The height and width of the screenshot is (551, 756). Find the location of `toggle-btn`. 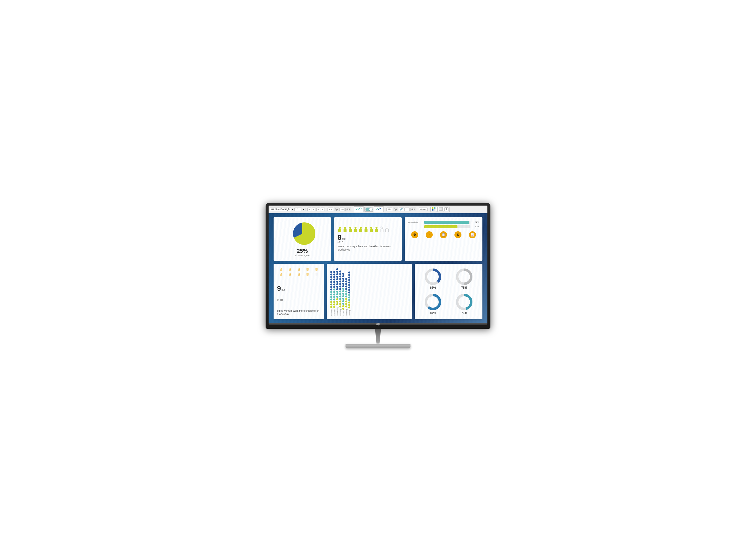

toggle-btn is located at coordinates (369, 209).